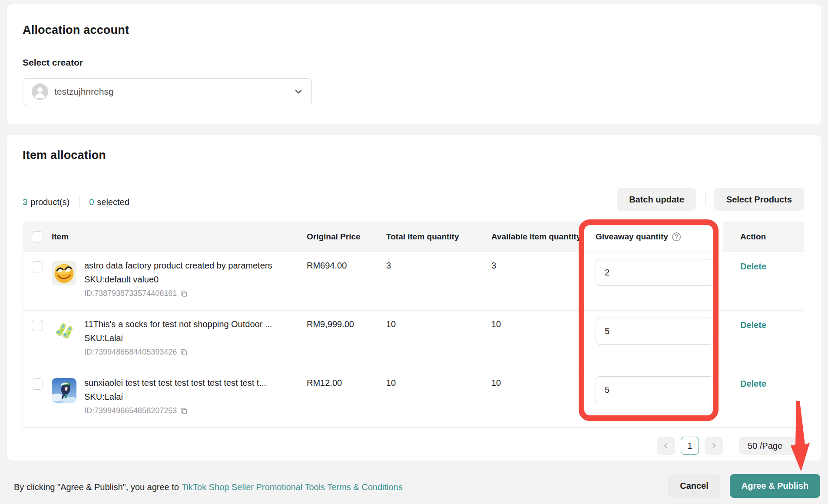 The height and width of the screenshot is (504, 828). What do you see at coordinates (775, 486) in the screenshot?
I see `agree-and-publish-button: Agree & Publish` at bounding box center [775, 486].